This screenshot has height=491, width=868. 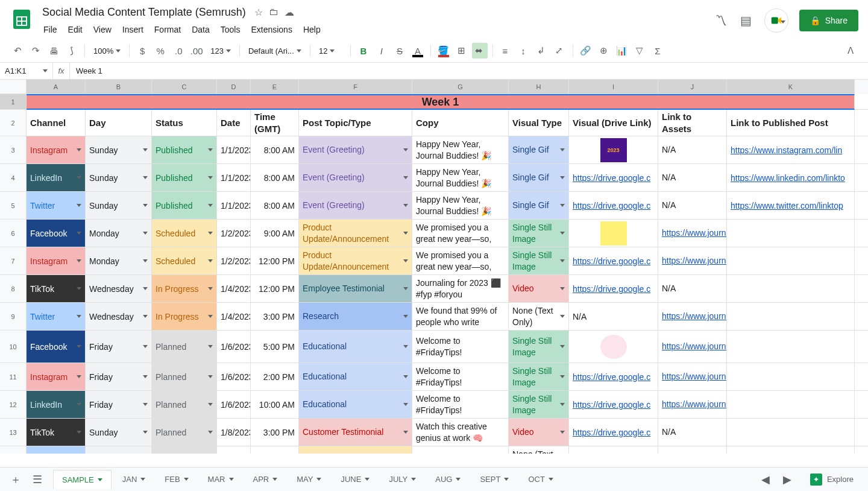 What do you see at coordinates (604, 51) in the screenshot?
I see `comment-button: ⊕` at bounding box center [604, 51].